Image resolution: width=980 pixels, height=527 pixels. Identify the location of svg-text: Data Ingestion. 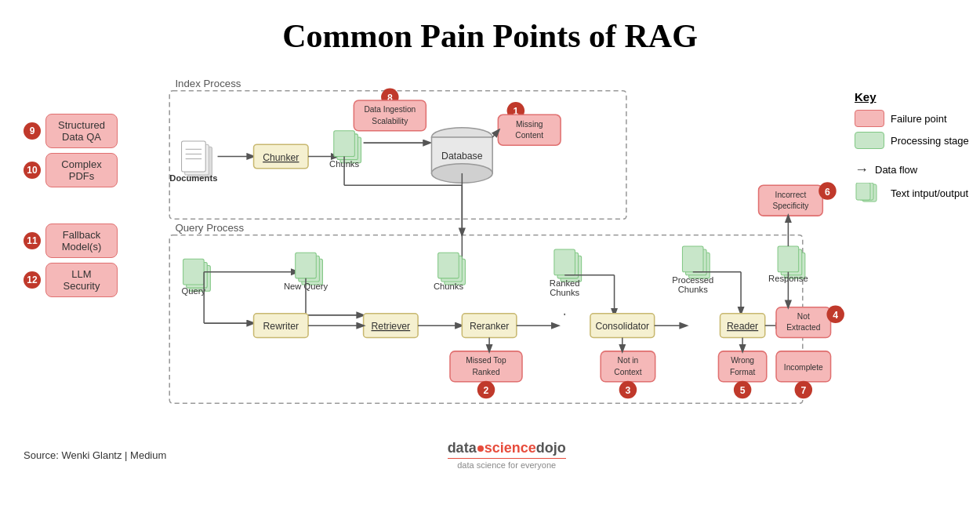
(390, 110).